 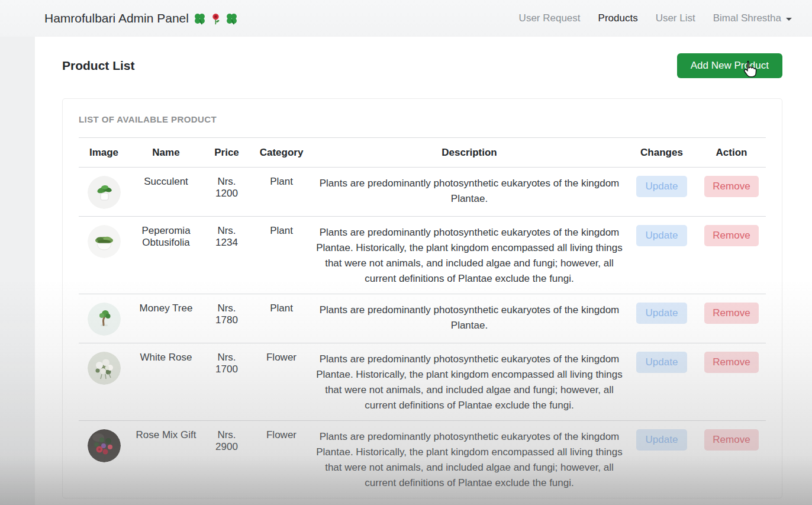 I want to click on table-row: Peperomia Obtusifolia Nrs. 1234 Plant Pl…, so click(x=423, y=256).